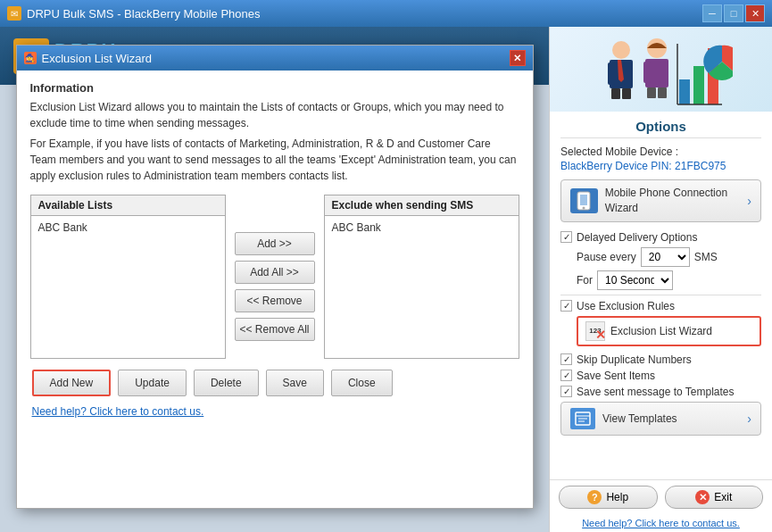 The image size is (772, 532). What do you see at coordinates (129, 205) in the screenshot?
I see `available-lists-header: Available Lists` at bounding box center [129, 205].